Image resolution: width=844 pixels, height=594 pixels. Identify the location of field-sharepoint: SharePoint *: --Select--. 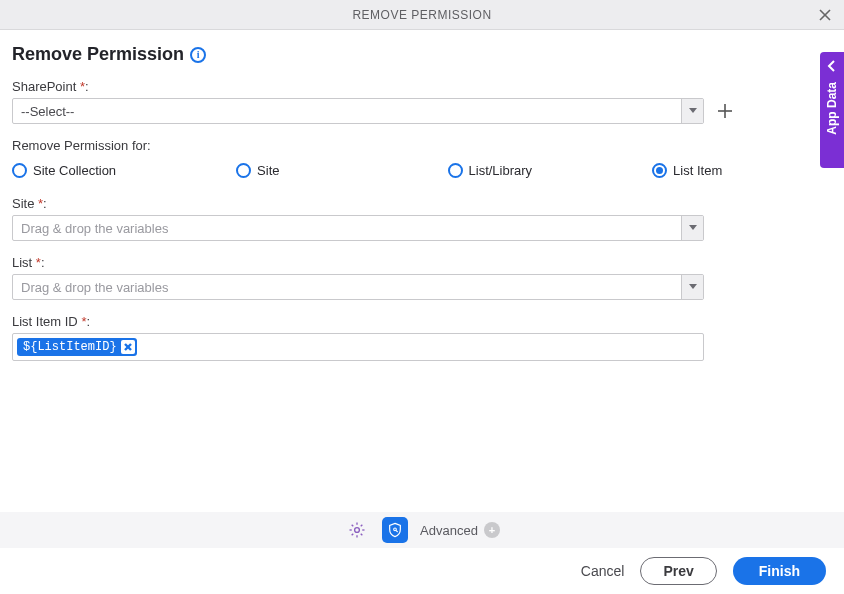
(420, 102).